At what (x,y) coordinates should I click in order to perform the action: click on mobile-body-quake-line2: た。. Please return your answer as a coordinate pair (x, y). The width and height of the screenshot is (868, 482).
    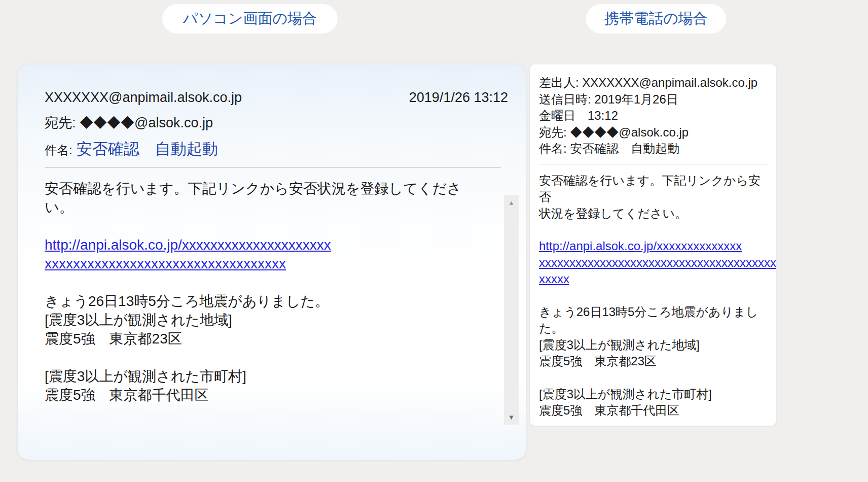
    Looking at the image, I should click on (654, 329).